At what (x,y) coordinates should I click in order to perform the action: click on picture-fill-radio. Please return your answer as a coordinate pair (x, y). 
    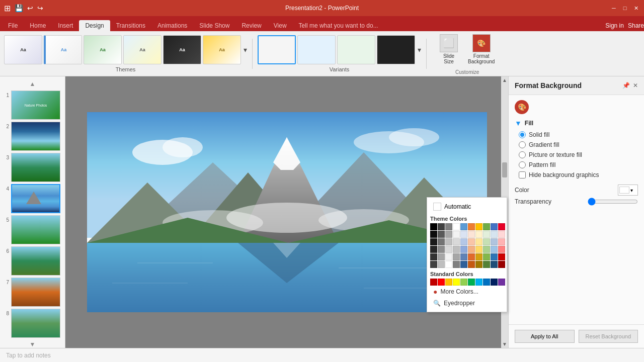
    Looking at the image, I should click on (522, 155).